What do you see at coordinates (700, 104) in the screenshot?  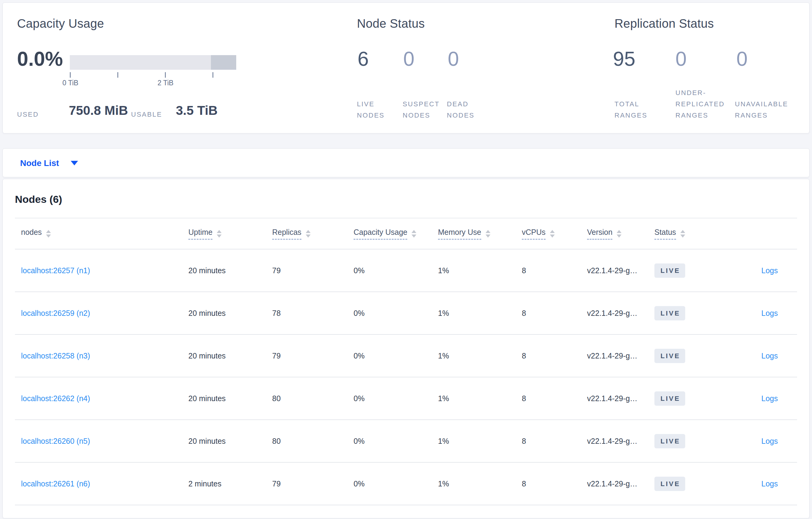 I see `under-replicated-ranges-label: UNDER- REPLICATED RANGES` at bounding box center [700, 104].